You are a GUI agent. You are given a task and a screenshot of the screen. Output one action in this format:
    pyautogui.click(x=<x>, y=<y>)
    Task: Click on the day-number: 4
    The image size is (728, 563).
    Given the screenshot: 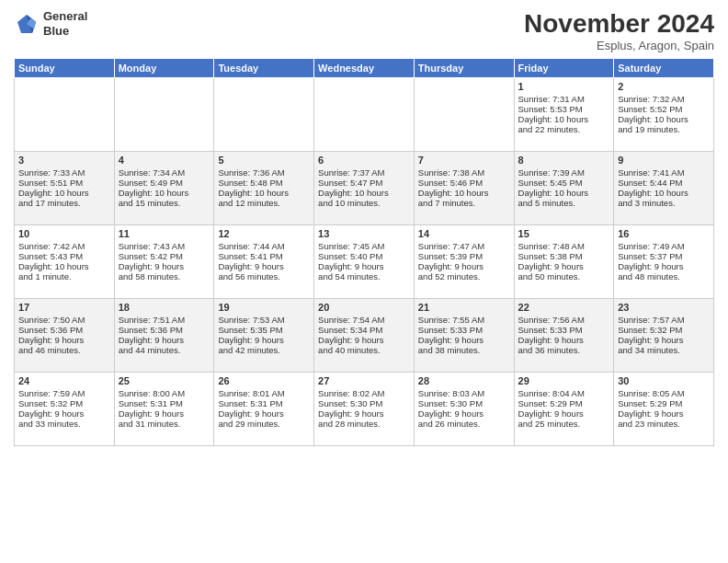 What is the action you would take?
    pyautogui.click(x=165, y=160)
    